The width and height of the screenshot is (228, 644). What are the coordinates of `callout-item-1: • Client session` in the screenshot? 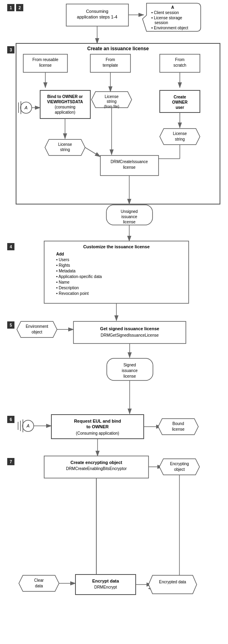 It's located at (165, 13).